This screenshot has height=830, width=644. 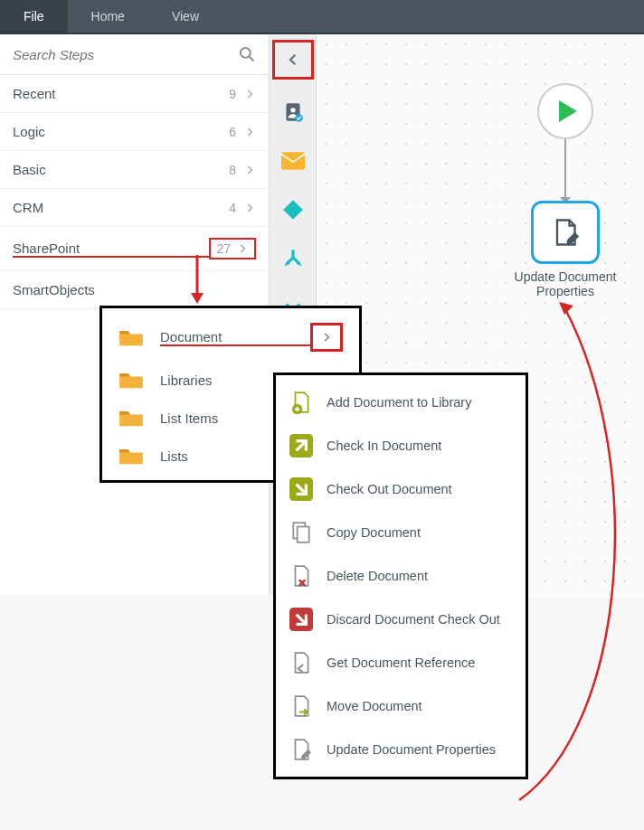 What do you see at coordinates (420, 663) in the screenshot?
I see `action-label: Get Document Reference` at bounding box center [420, 663].